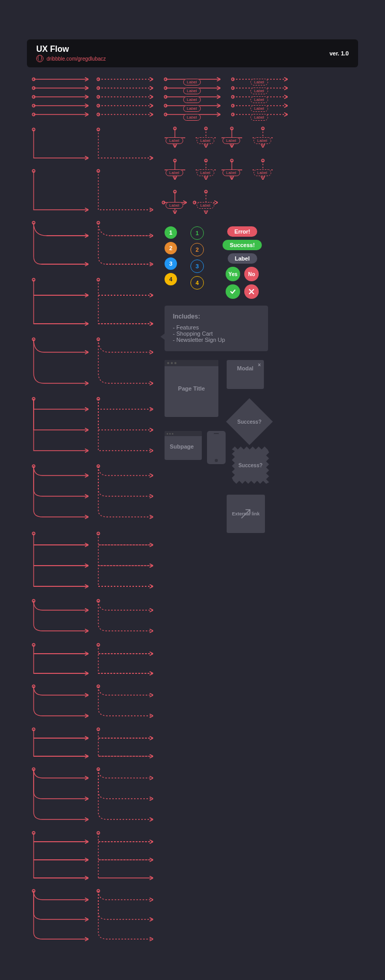  I want to click on badge-4-outline: 4, so click(197, 283).